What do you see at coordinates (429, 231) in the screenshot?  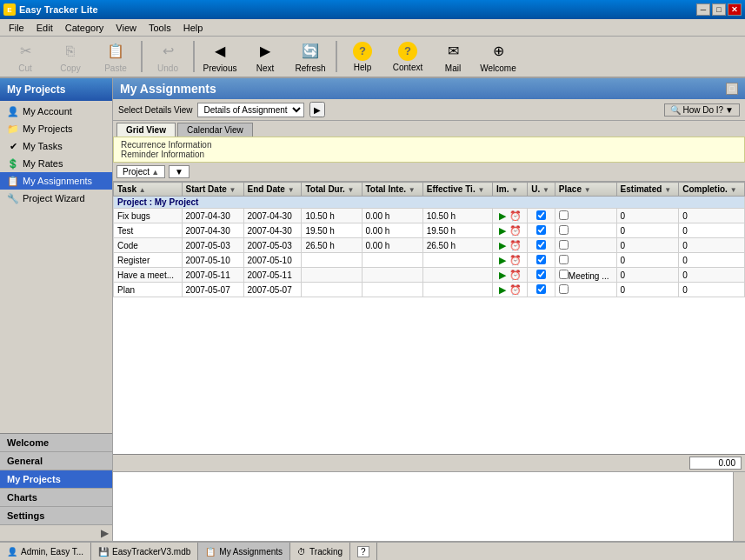 I see `table-row: Test 2007-04-30 2007-04-30 19.50 h 0.00 …` at bounding box center [429, 231].